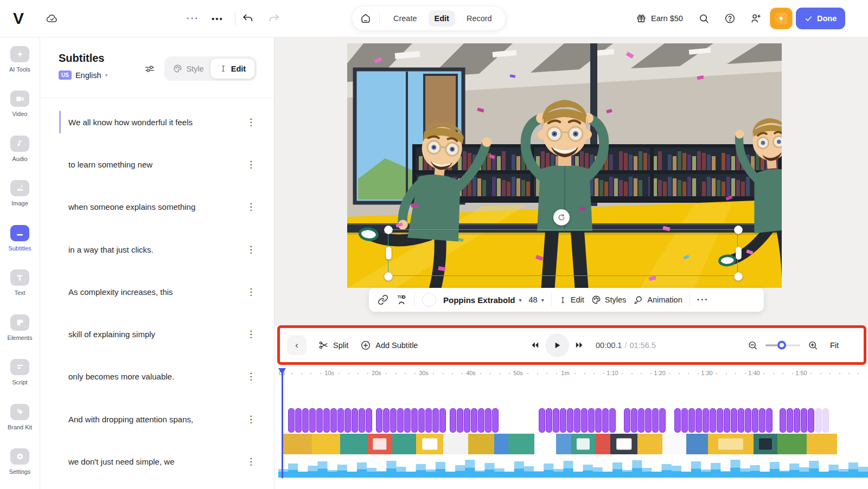  What do you see at coordinates (157, 292) in the screenshot?
I see `subtitle-row: As complexity increases, this⋮` at bounding box center [157, 292].